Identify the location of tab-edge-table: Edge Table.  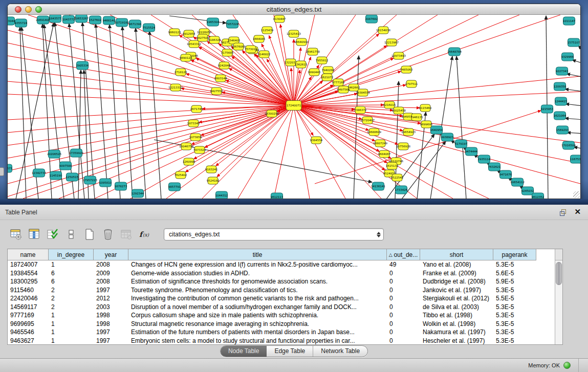
(290, 351).